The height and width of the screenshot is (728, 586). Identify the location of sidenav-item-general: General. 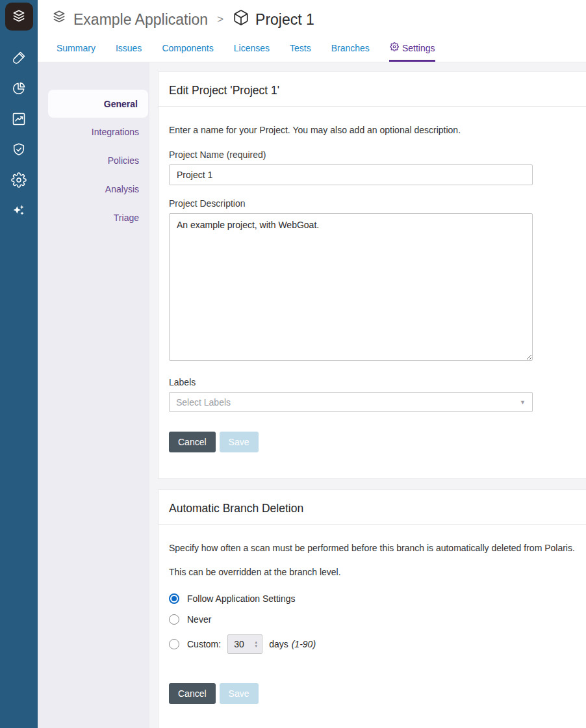
(98, 104).